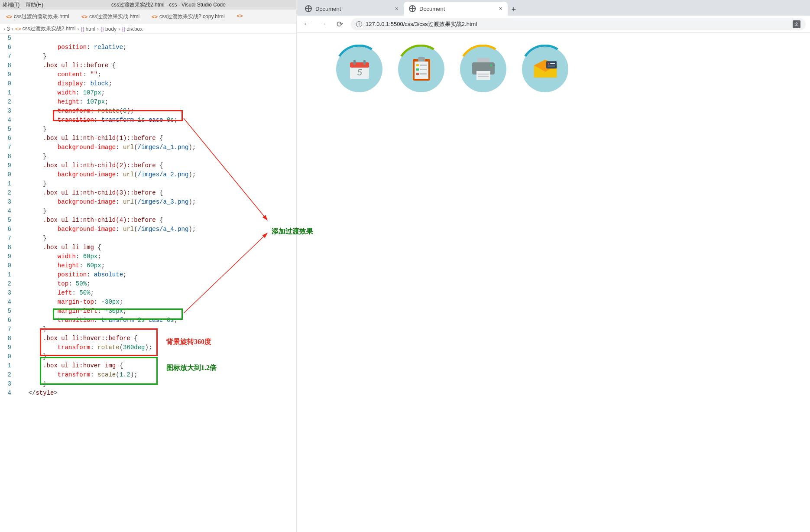 The image size is (810, 532). Describe the element at coordinates (421, 24) in the screenshot. I see `url-text: 127.0.0.1:5500/css/3/css过渡效果实战2.html` at that location.